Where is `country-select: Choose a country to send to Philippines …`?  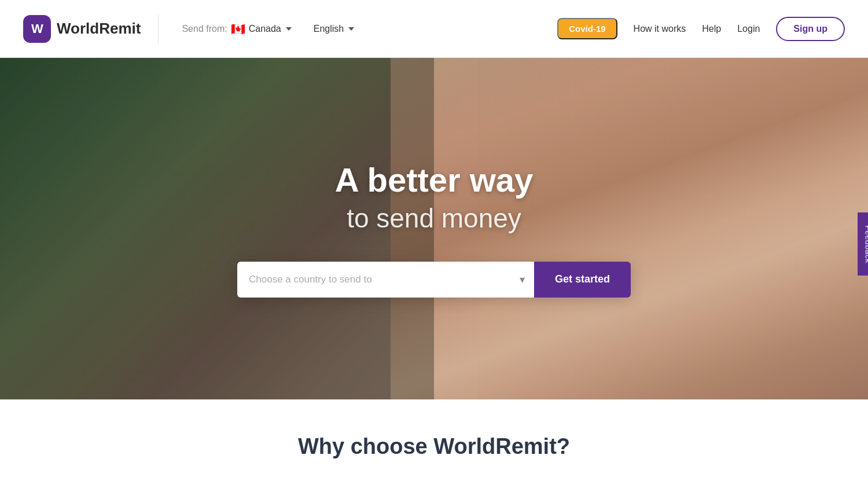 country-select: Choose a country to send to Philippines … is located at coordinates (385, 280).